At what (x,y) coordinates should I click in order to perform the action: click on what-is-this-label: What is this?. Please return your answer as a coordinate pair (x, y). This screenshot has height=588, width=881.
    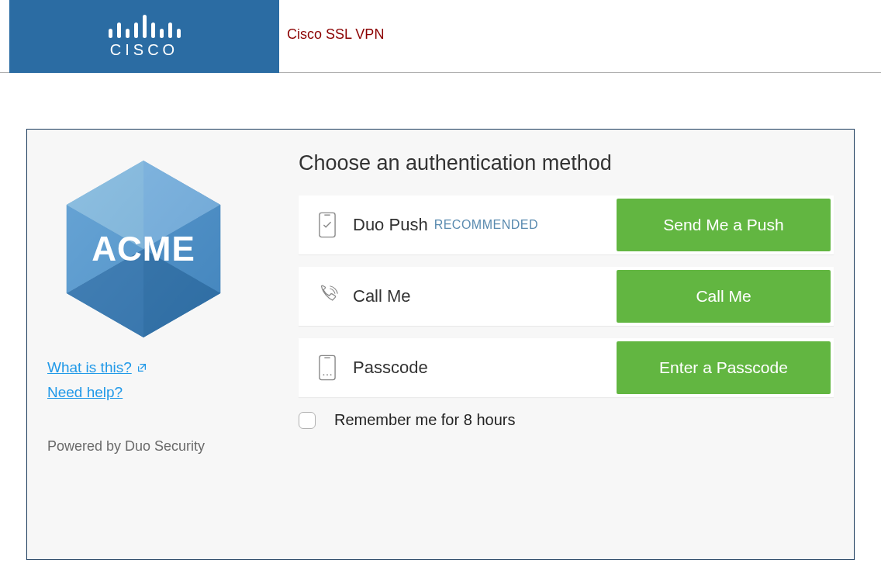
    Looking at the image, I should click on (90, 368).